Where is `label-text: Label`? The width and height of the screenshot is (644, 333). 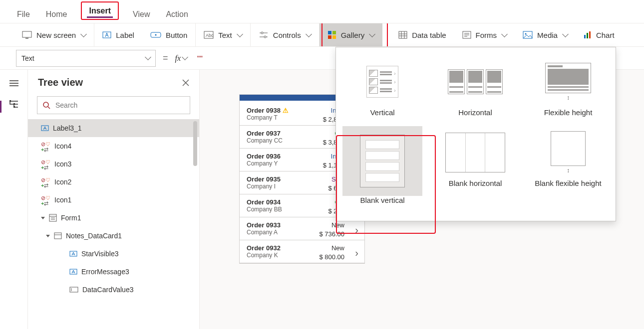 label-text: Label is located at coordinates (125, 35).